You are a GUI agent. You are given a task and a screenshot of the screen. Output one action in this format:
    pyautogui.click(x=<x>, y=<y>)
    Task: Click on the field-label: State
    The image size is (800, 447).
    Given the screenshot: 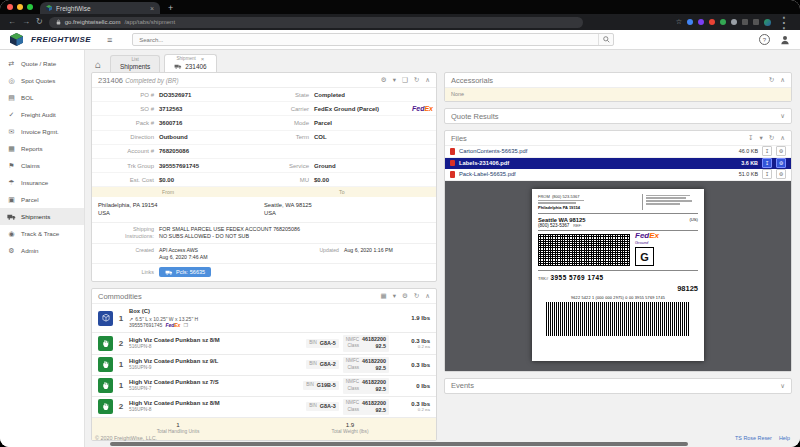 What is the action you would take?
    pyautogui.click(x=290, y=95)
    